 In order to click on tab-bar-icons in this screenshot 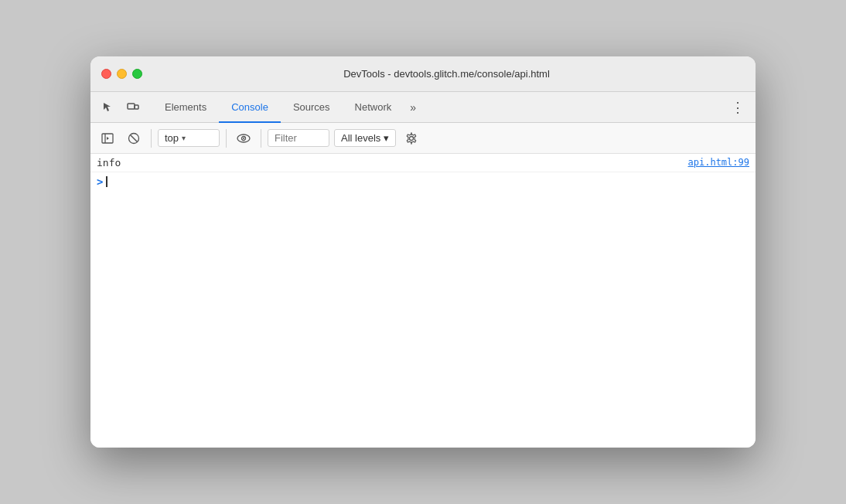, I will do `click(121, 107)`.